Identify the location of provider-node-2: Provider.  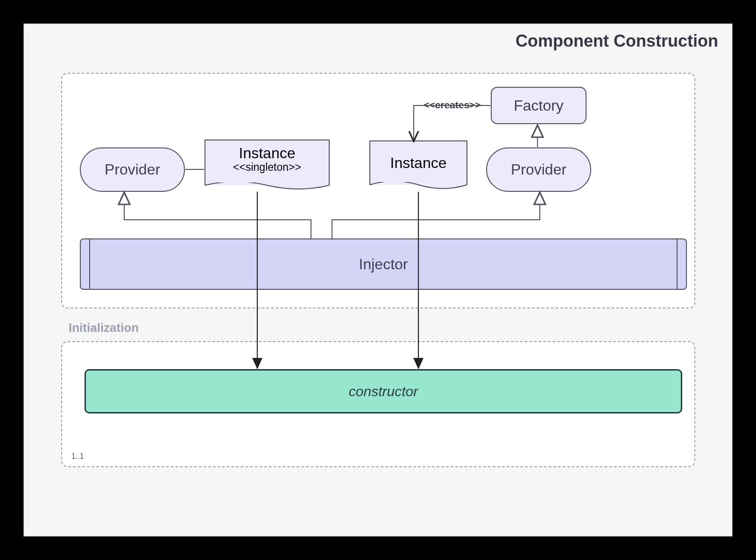
(539, 170).